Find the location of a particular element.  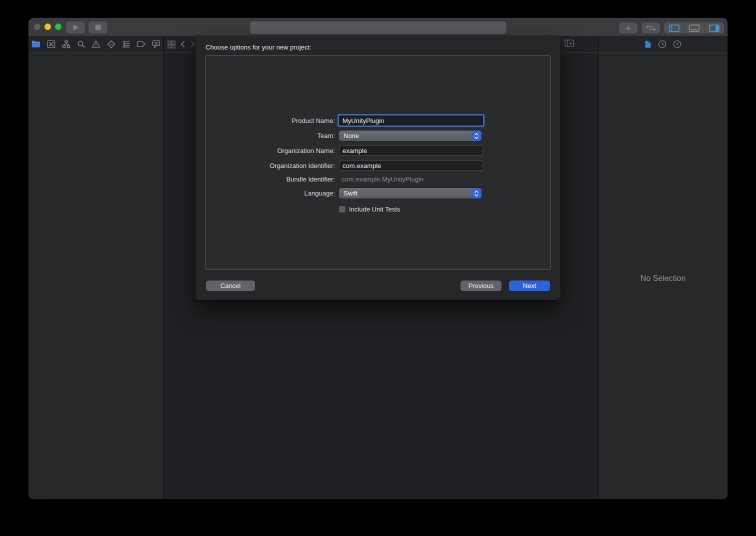

report-navigator-icon is located at coordinates (156, 44).